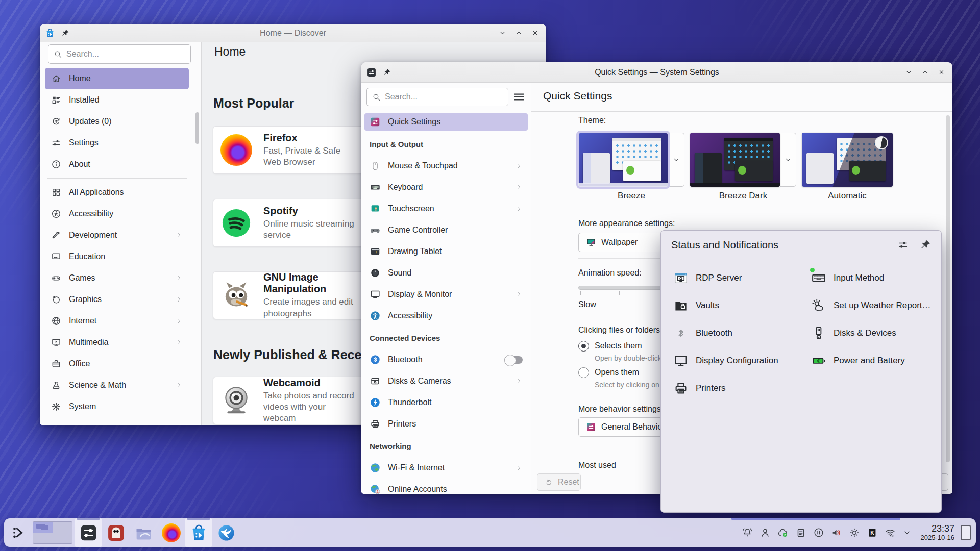 The height and width of the screenshot is (551, 980). Describe the element at coordinates (446, 166) in the screenshot. I see `sidebar-item-mouse-touchpad: Mouse & Touchpad` at that location.